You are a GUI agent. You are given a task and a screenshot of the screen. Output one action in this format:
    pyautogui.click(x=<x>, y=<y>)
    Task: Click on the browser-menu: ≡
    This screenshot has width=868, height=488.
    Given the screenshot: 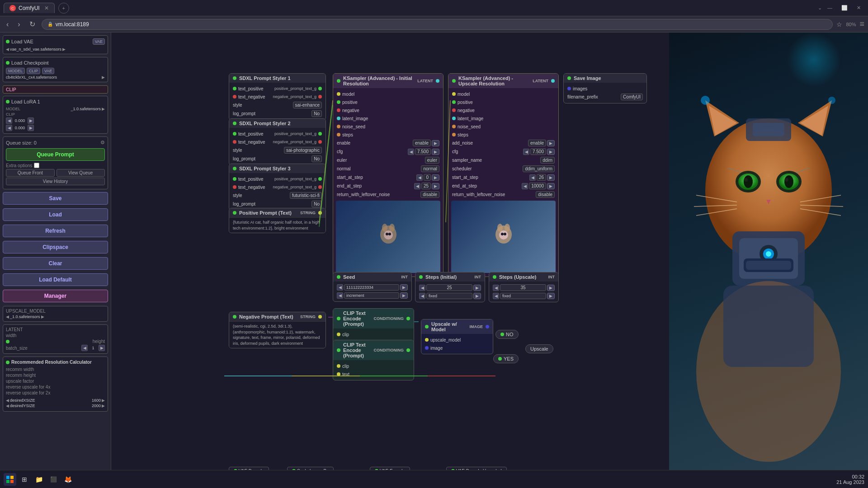 What is the action you would take?
    pyautogui.click(x=862, y=24)
    